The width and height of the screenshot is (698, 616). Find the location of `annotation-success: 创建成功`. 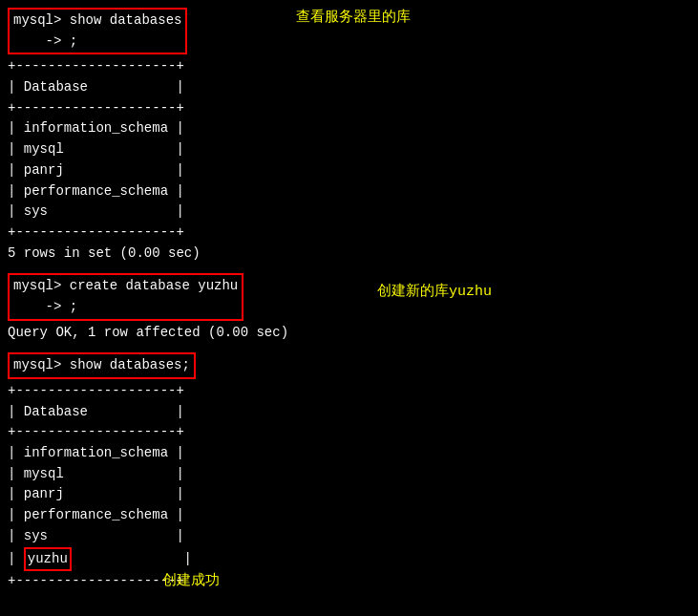

annotation-success: 创建成功 is located at coordinates (191, 581).